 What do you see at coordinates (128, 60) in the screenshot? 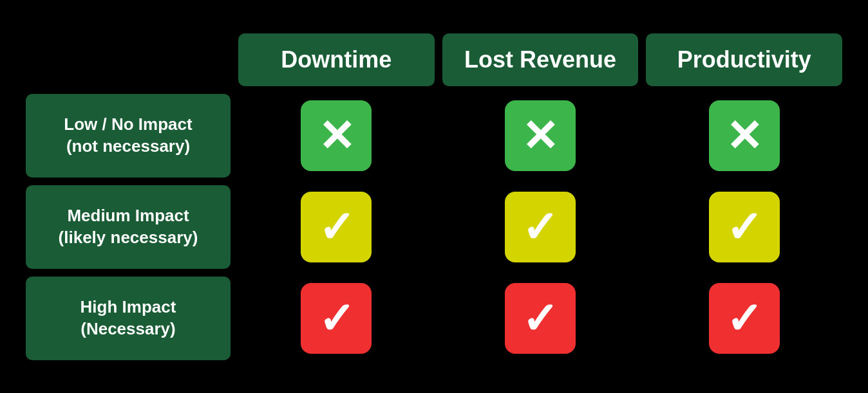
I see `header-empty-cell` at bounding box center [128, 60].